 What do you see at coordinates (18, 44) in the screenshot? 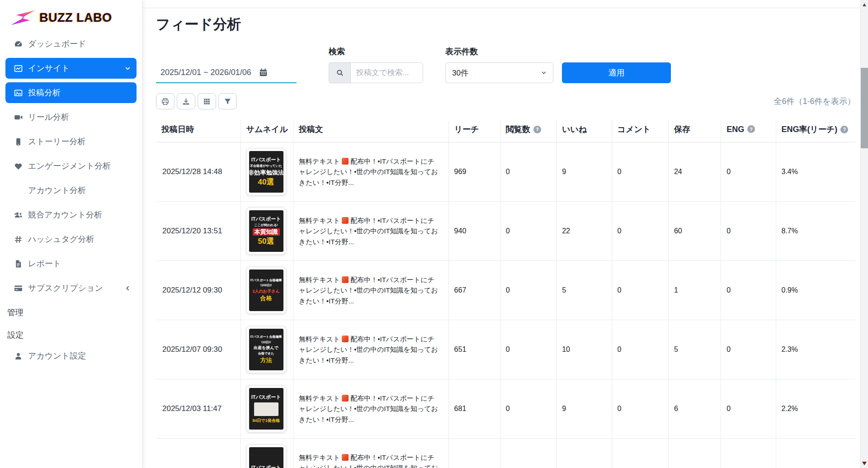
I see `gauge-icon` at bounding box center [18, 44].